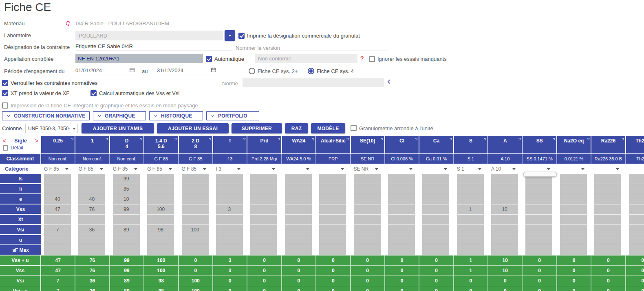  Describe the element at coordinates (132, 70) in the screenshot. I see `calendar-icon` at that location.